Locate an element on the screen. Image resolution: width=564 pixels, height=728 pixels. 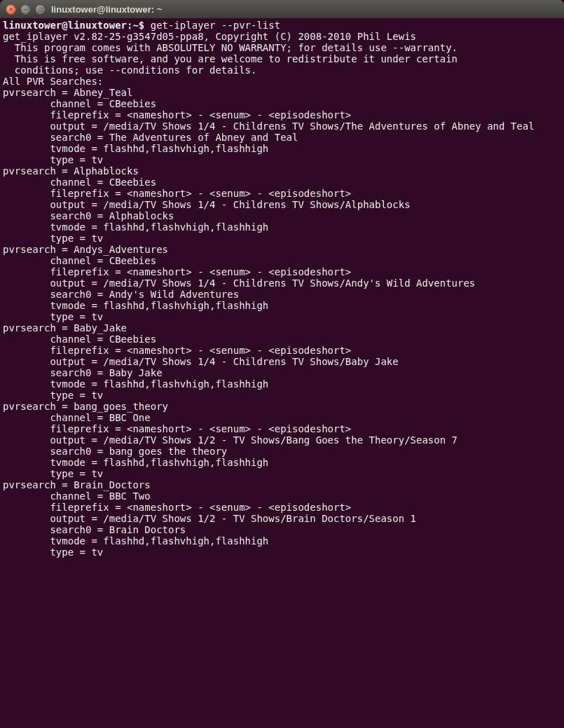
terminal-line: pvrsearch = Baby_Jake is located at coordinates (283, 328).